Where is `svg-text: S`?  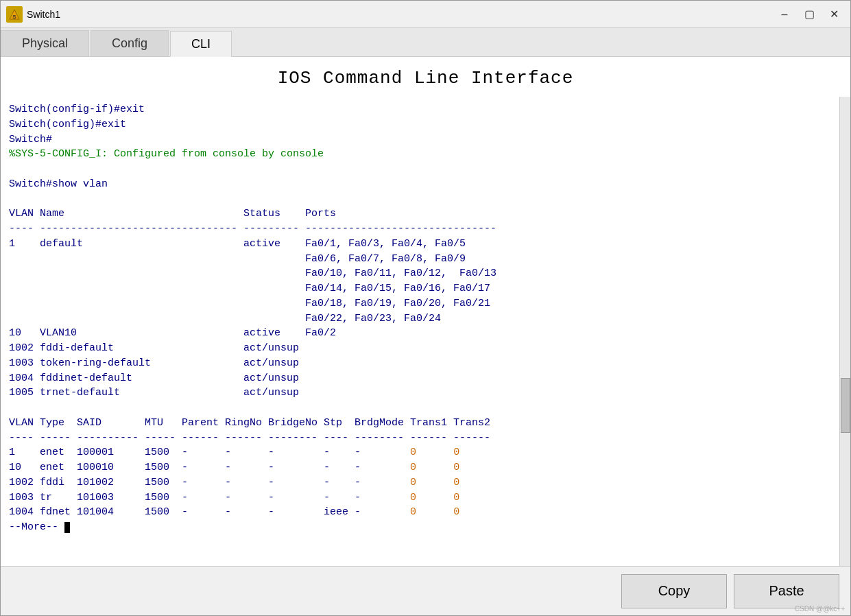 svg-text: S is located at coordinates (14, 16).